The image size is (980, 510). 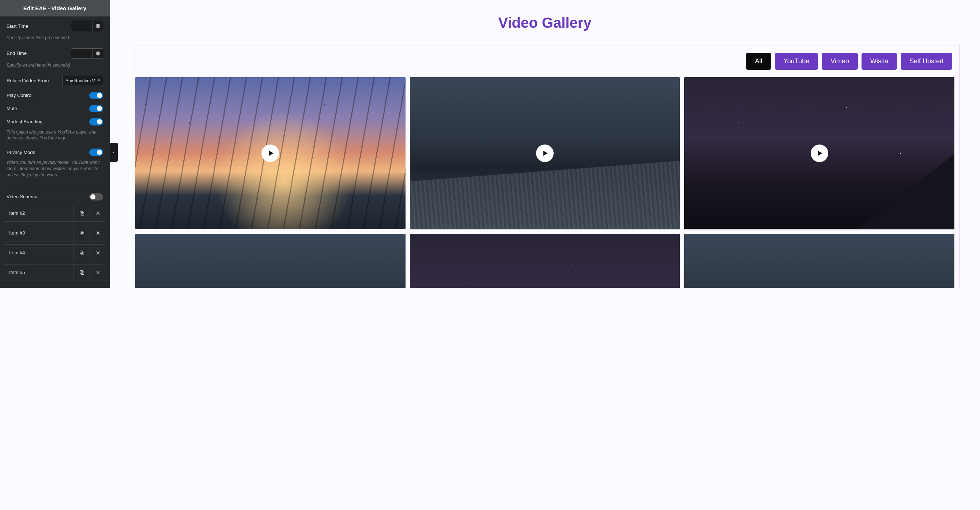 I want to click on video-schema-label: Video Schema, so click(x=48, y=196).